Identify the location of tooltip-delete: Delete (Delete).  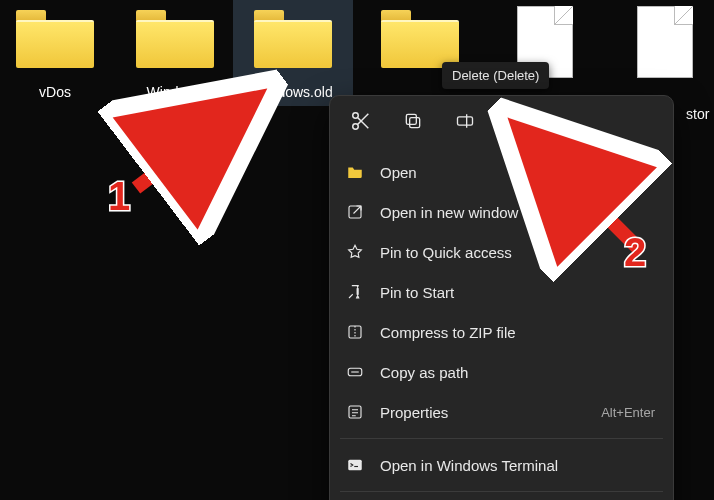
(496, 76).